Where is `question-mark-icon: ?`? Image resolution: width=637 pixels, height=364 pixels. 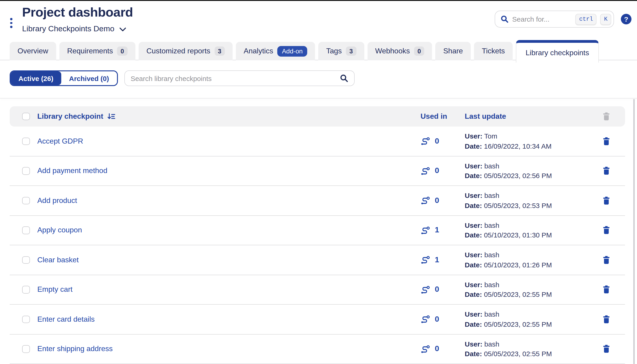
question-mark-icon: ? is located at coordinates (626, 19).